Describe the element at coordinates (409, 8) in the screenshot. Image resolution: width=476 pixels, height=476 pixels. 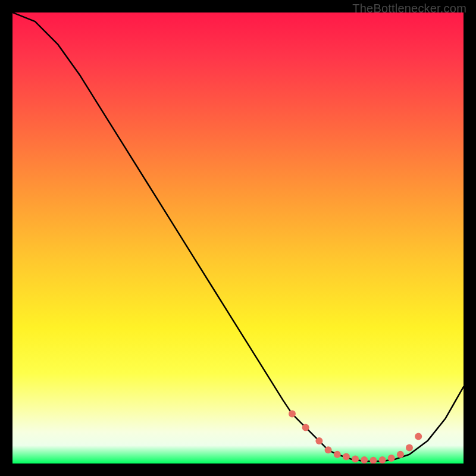
I see `watermark: TheBottlenecker.com` at that location.